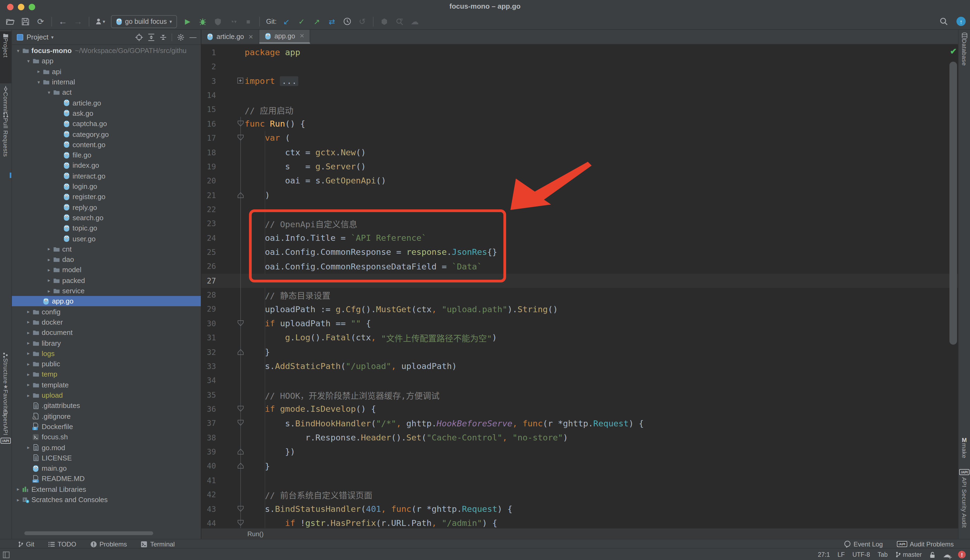 The width and height of the screenshot is (970, 560). Describe the element at coordinates (863, 544) in the screenshot. I see `toolwindow-event-log: Event Log` at that location.